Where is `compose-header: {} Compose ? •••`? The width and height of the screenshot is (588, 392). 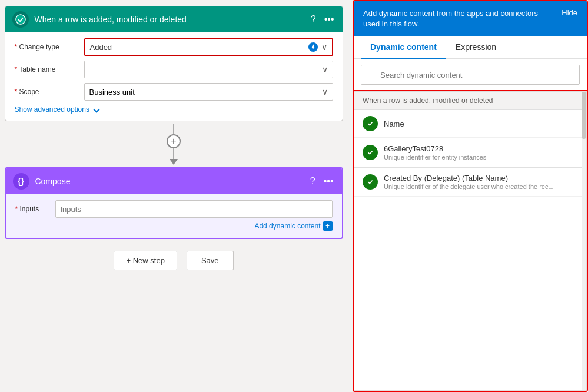
compose-header: {} Compose ? ••• is located at coordinates (174, 181).